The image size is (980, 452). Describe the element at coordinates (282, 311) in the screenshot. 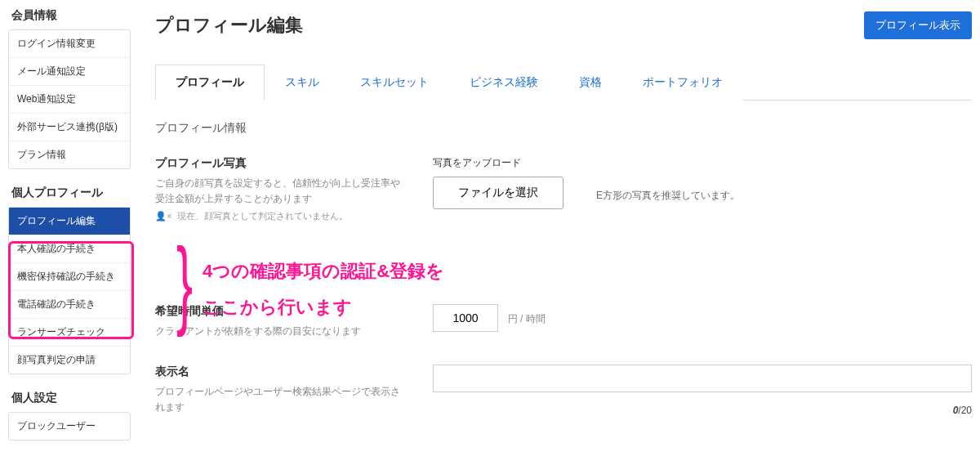

I see `rate-label: 希望時間単価` at that location.